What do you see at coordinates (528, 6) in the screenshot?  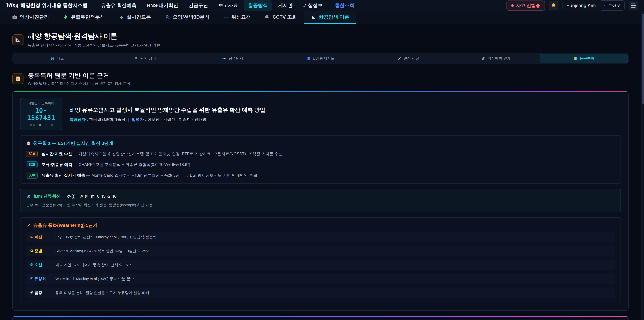 I see `incident-label: 사고 진행중` at bounding box center [528, 6].